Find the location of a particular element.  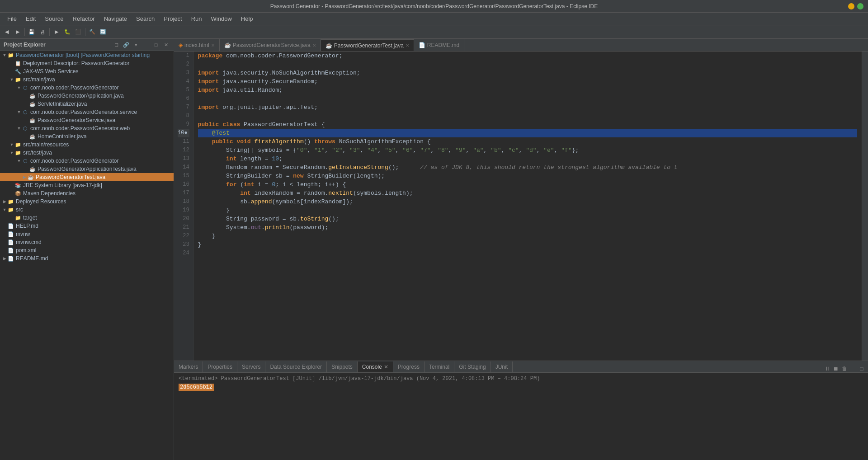

tree-item-test-selected: ▶ ☕ PasswordGeneratorTest.java is located at coordinates (87, 177).